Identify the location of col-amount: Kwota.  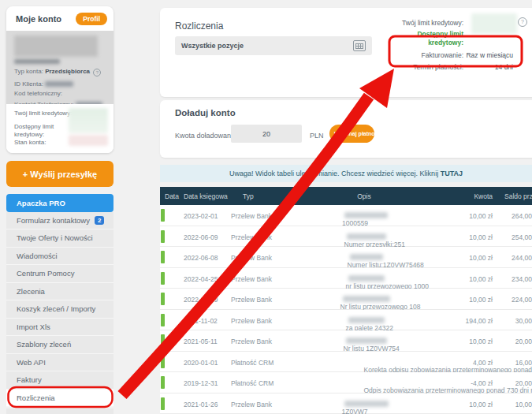
(469, 196).